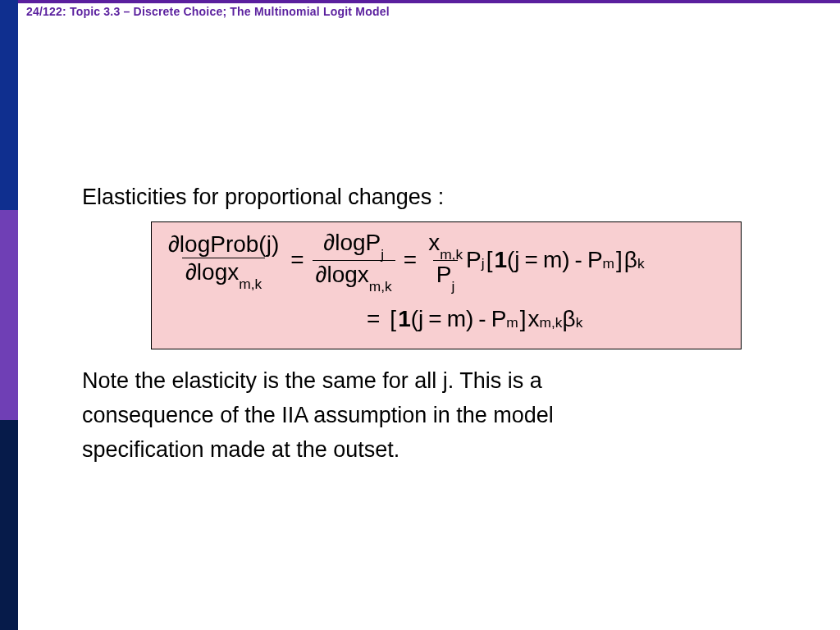  I want to click on equation-box: ∂logProb(j) ∂logxm,k = ∂logPj ∂logxm,k =, so click(446, 285).